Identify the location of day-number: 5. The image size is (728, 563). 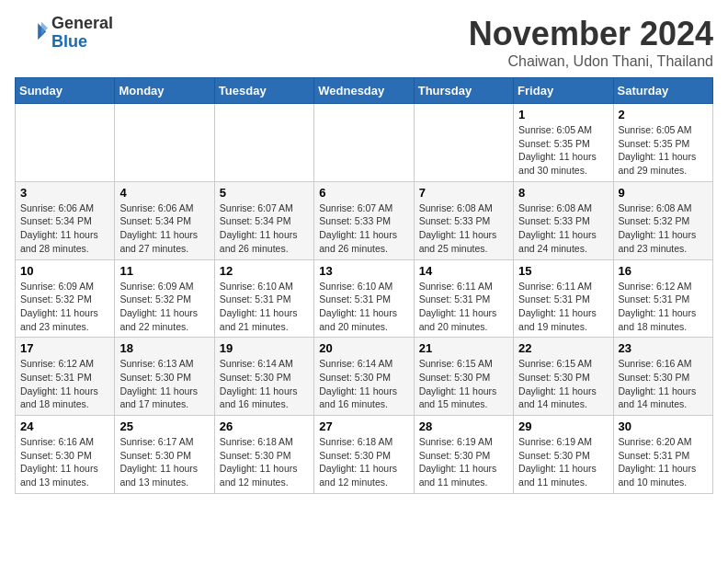
(265, 193).